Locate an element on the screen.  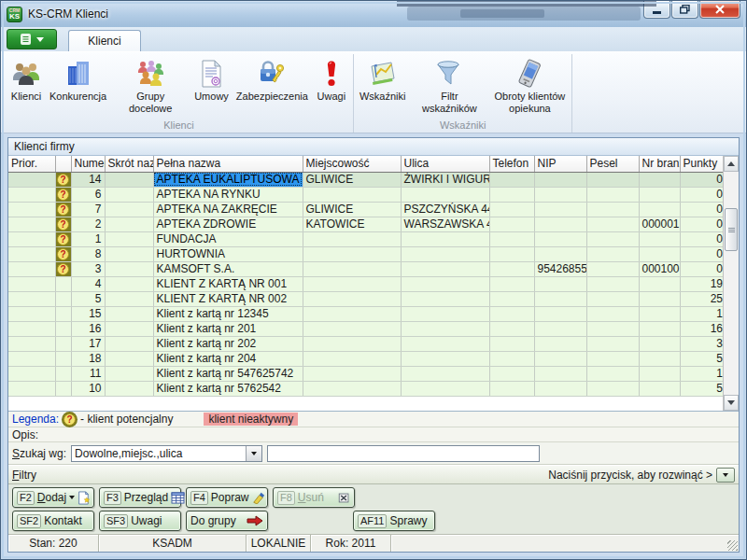
add-button: F2 Dodaj is located at coordinates (53, 497).